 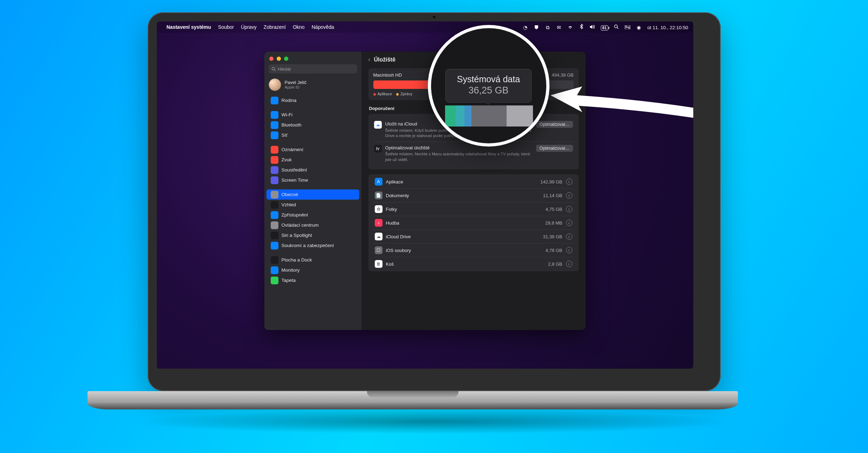 What do you see at coordinates (603, 27) in the screenshot?
I see `menubar-right: ◔ ⛊ ⧉ ✉ 81` at bounding box center [603, 27].